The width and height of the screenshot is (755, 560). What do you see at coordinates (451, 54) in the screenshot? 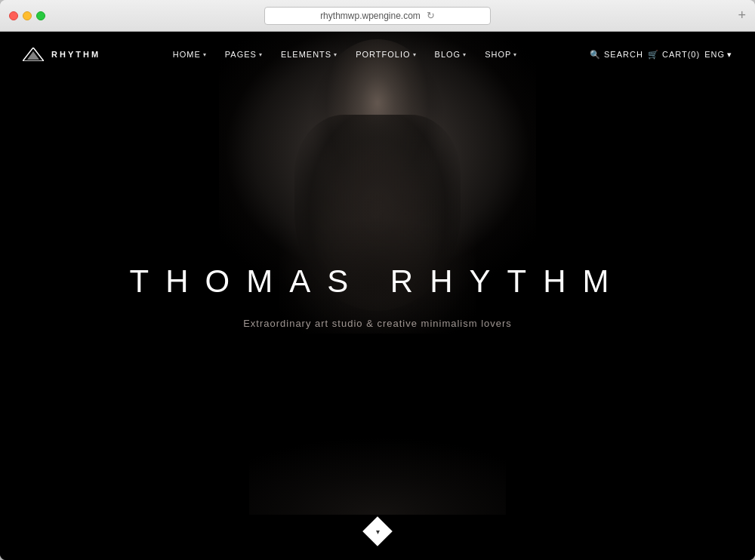
I see `nav-item-blog: BLOG ▾` at bounding box center [451, 54].